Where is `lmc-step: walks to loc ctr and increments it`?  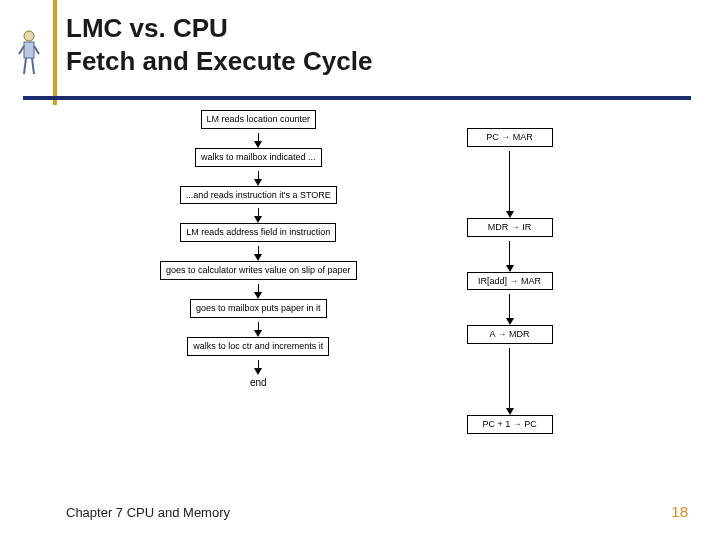
lmc-step: walks to loc ctr and increments it is located at coordinates (258, 346).